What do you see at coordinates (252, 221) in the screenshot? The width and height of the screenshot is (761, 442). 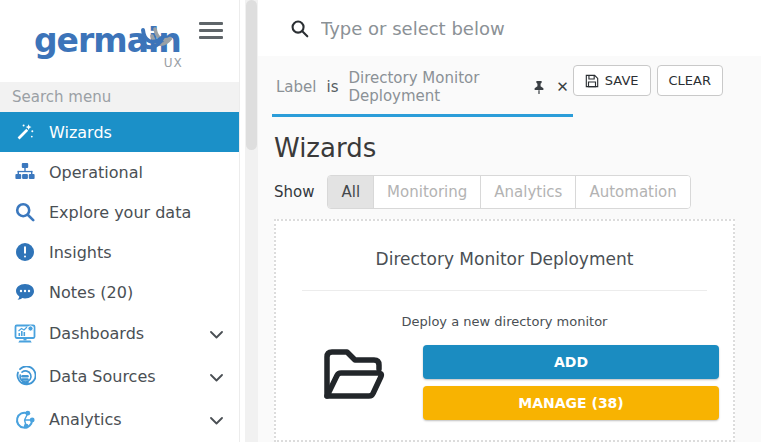 I see `sidebar-scrollbar` at bounding box center [252, 221].